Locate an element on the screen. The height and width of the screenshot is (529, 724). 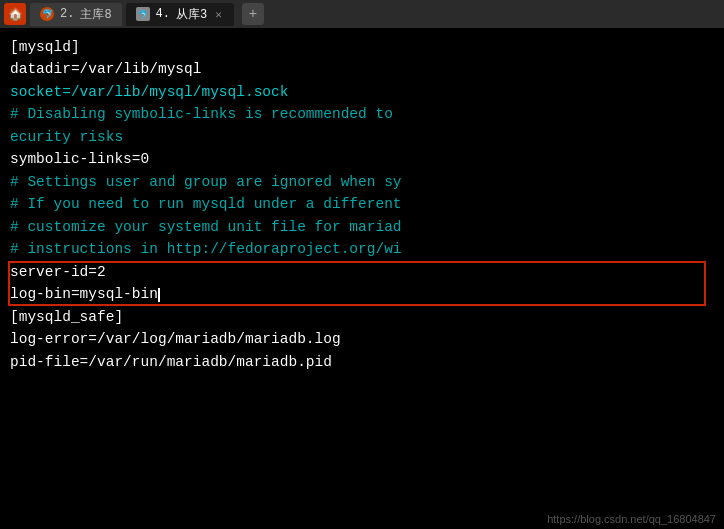
tab-slave-label: 4. is located at coordinates (163, 14).